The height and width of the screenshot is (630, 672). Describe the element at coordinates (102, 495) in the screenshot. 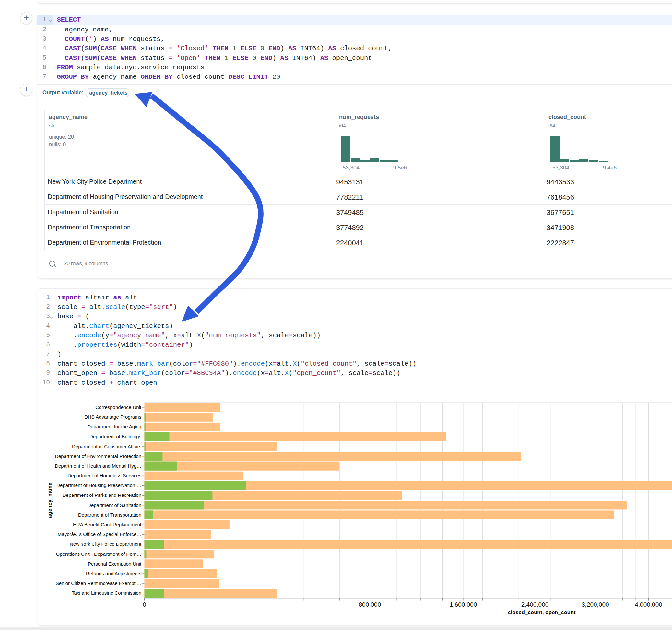

I see `svg-text:Department of Parks and Recrea: Department of Parks and Recreation` at that location.